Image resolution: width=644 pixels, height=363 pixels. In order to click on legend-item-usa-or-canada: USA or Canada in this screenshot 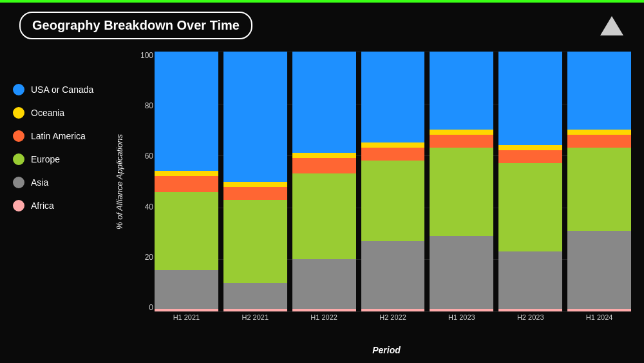, I will do `click(53, 90)`.